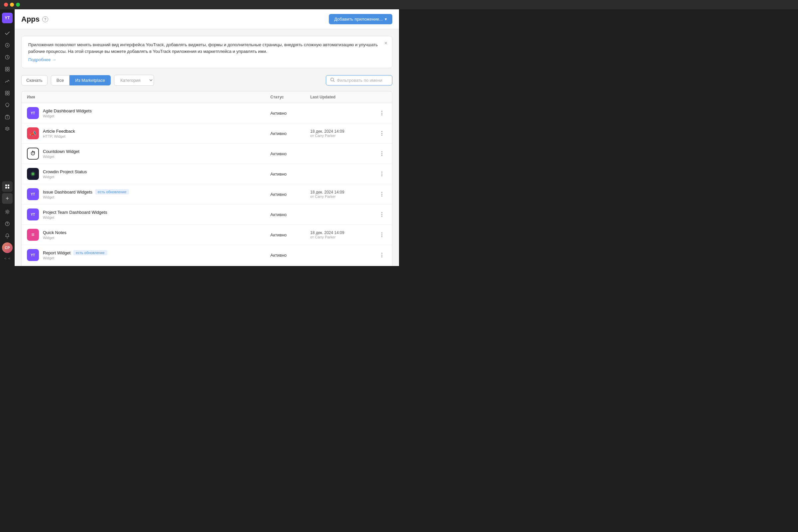  What do you see at coordinates (149, 194) in the screenshot?
I see `app-info: YT Issue Dashboard Widgets есть обновлен…` at bounding box center [149, 194].